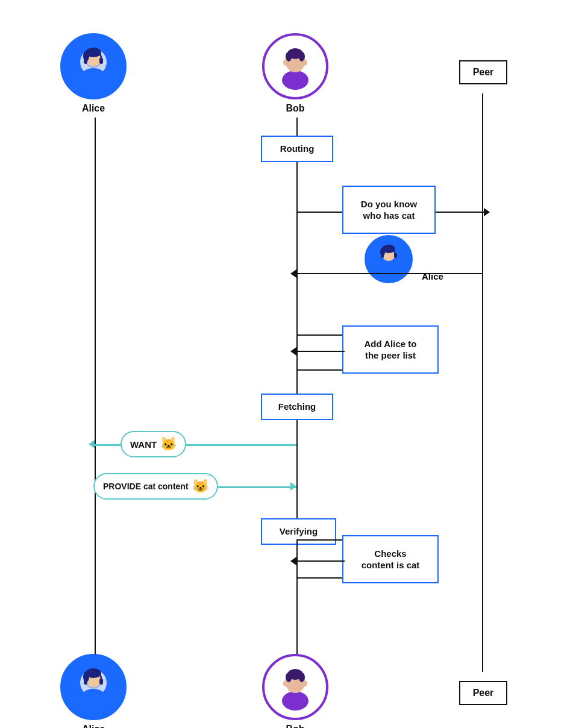 Image resolution: width=576 pixels, height=728 pixels. Describe the element at coordinates (169, 444) in the screenshot. I see `cat-emoji-want: 🐱` at that location.